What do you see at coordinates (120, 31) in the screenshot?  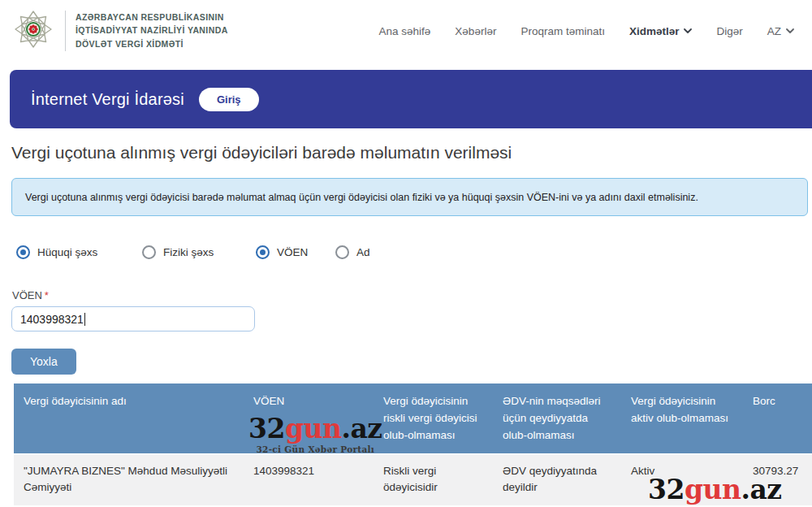 I see `logo: AZƏRBAYCAN RESPUBLİKASININ İQTİSADİYYAT …` at bounding box center [120, 31].